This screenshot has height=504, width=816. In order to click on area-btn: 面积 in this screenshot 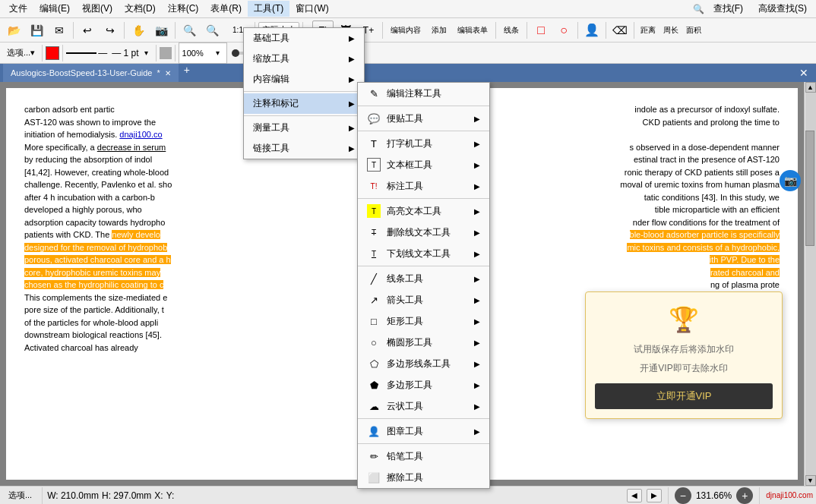, I will do `click(694, 30)`.